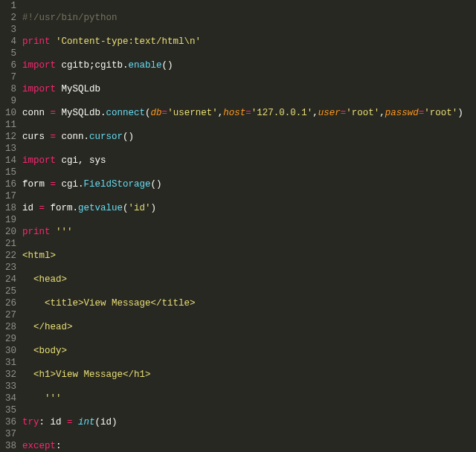  I want to click on line-number: 10, so click(10, 113).